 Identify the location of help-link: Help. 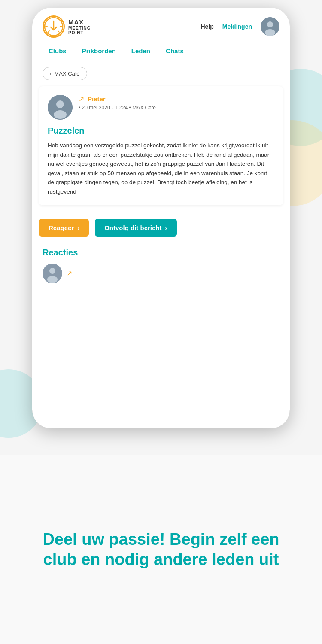
(207, 27).